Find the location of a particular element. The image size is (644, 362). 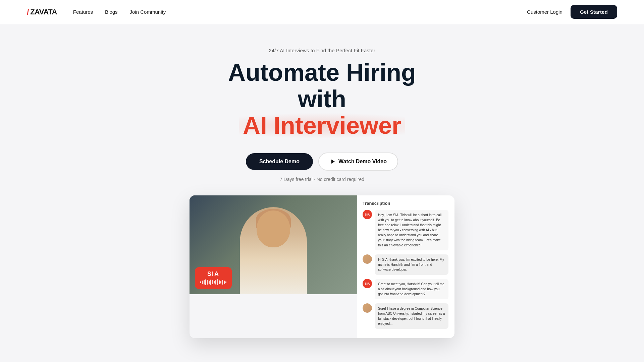

sia-avatar-2: SIA is located at coordinates (367, 284).